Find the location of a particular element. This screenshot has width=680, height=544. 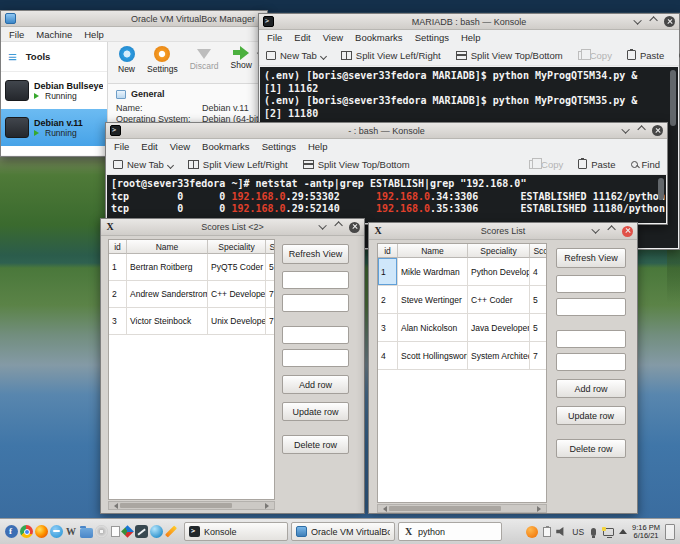

table-cell: PyQT5 Coder is located at coordinates (237, 268).